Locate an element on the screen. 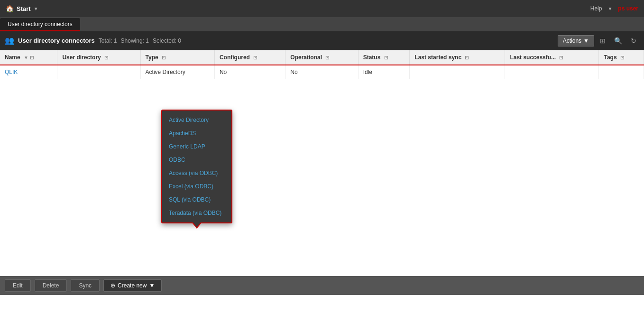 This screenshot has height=314, width=644. tab-user-directory-connectors: User directory connectors is located at coordinates (40, 25).